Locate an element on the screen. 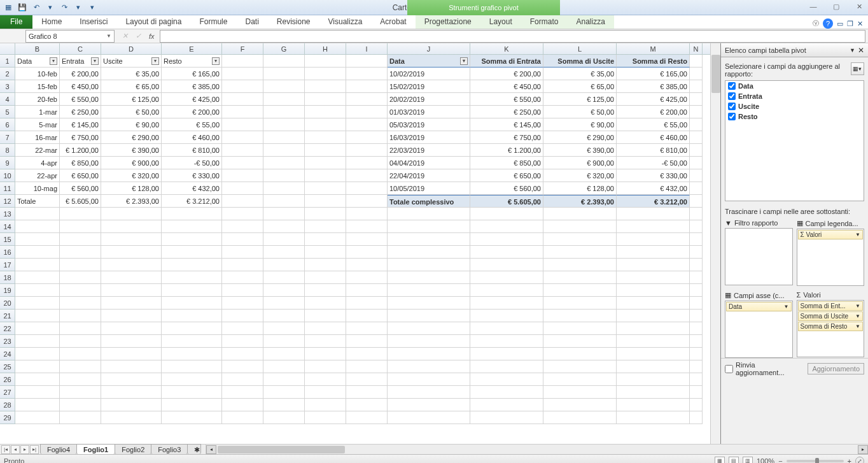  tab-dati: Dati is located at coordinates (252, 22).